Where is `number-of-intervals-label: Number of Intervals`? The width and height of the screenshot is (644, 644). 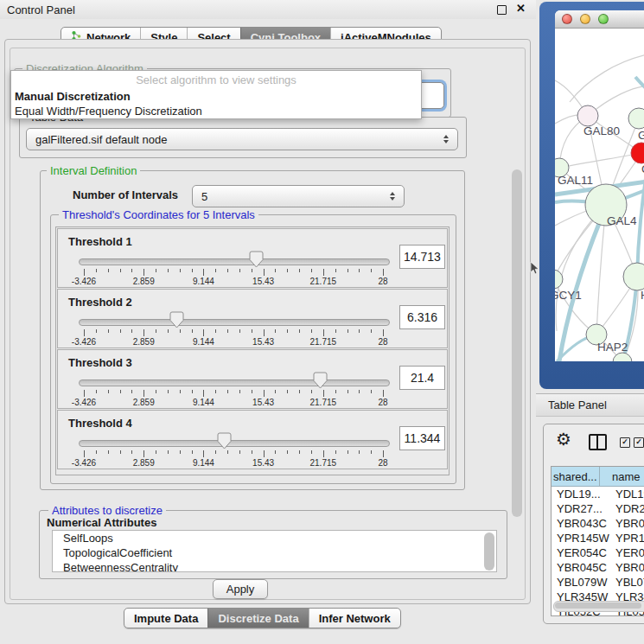
number-of-intervals-label: Number of Intervals is located at coordinates (125, 195).